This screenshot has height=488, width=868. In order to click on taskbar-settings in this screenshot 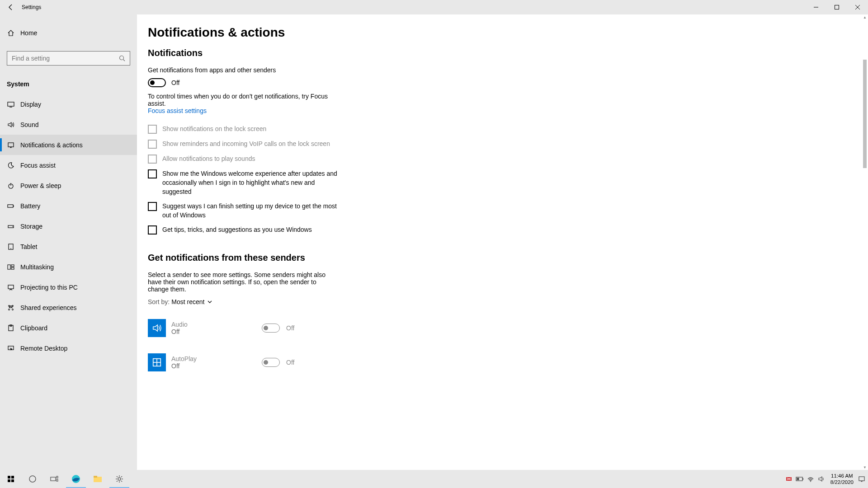, I will do `click(119, 479)`.